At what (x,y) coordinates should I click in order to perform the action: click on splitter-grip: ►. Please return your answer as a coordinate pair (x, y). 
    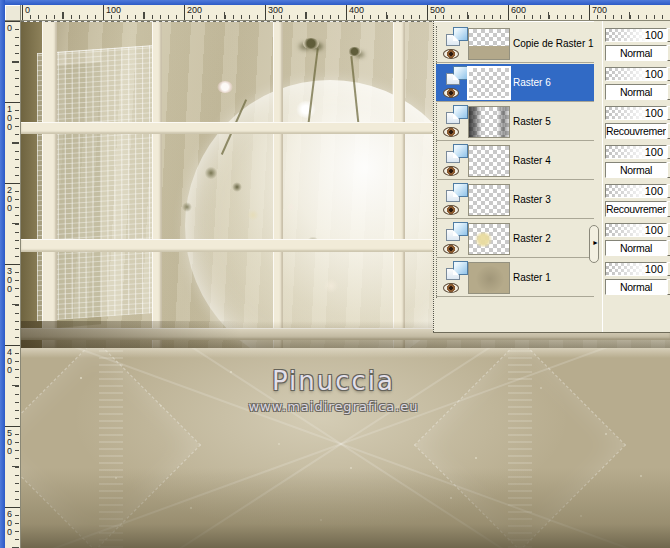
    Looking at the image, I should click on (594, 244).